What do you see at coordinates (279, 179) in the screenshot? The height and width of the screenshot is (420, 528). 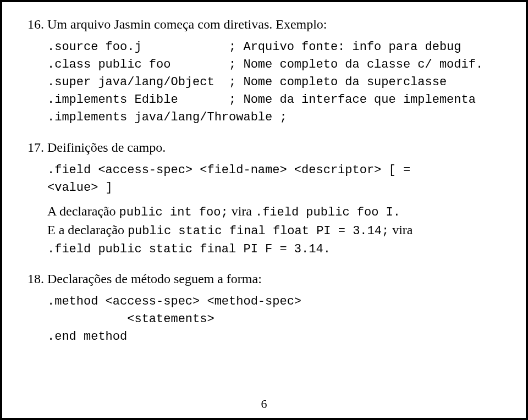 I see `code-block: .field <access-spec> <field-name> <descr…` at bounding box center [279, 179].